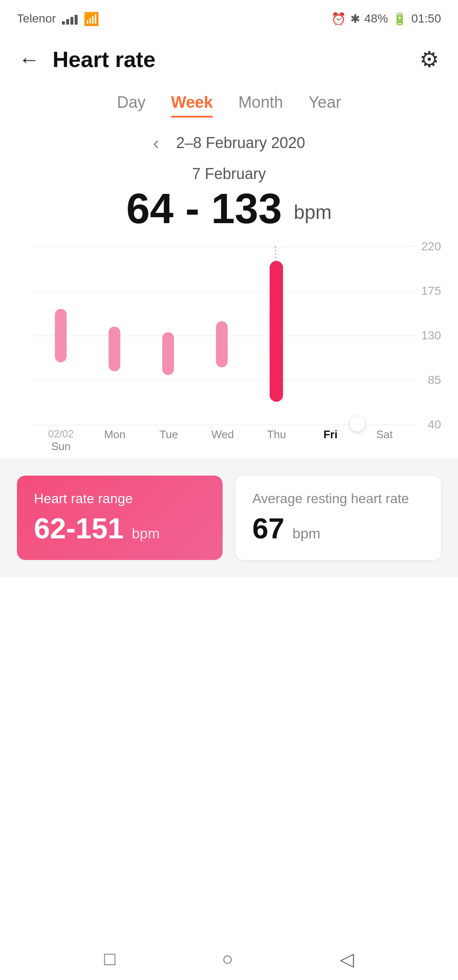  I want to click on bluetooth-icon: ✱, so click(355, 19).